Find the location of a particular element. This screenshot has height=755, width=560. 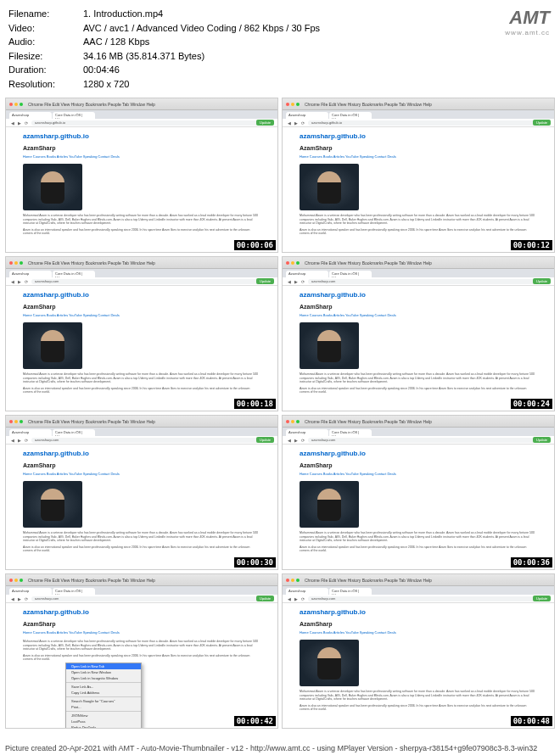

portrait-image is located at coordinates (329, 187).